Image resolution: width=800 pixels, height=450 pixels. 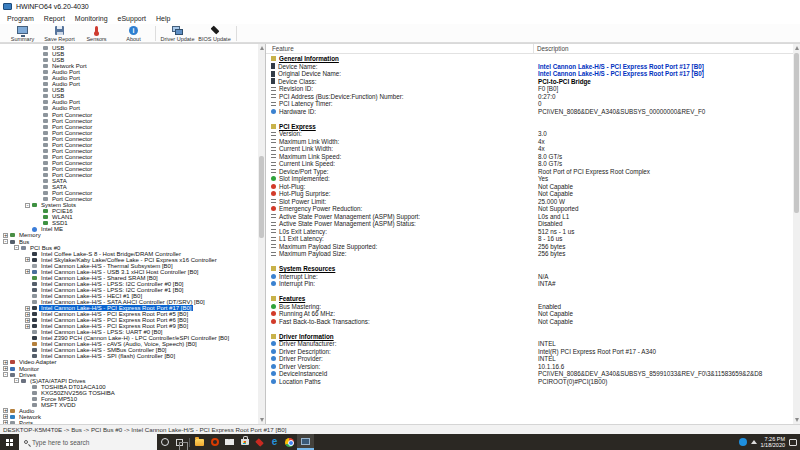 What do you see at coordinates (88, 442) in the screenshot?
I see `taskbar-search-input: Type here to search` at bounding box center [88, 442].